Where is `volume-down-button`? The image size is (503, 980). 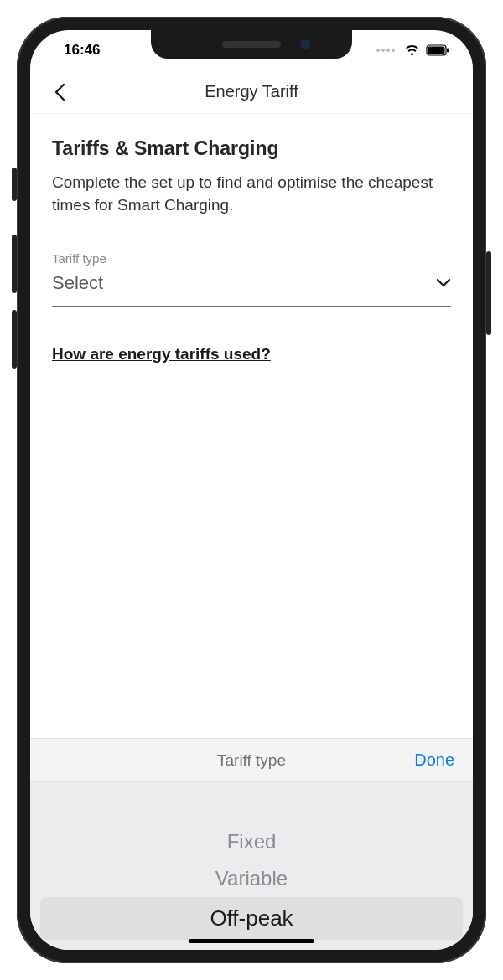 volume-down-button is located at coordinates (14, 339).